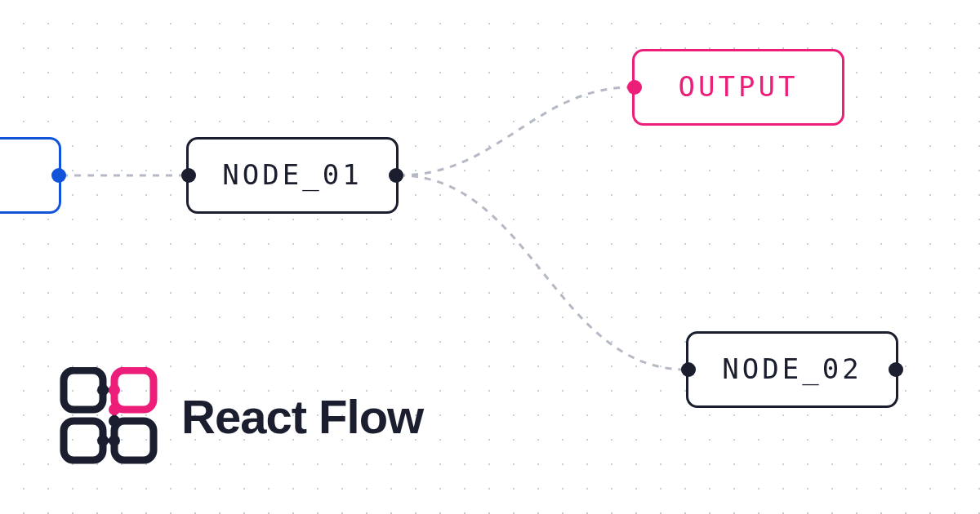 The width and height of the screenshot is (980, 514). Describe the element at coordinates (396, 175) in the screenshot. I see `handle-node01-source` at that location.